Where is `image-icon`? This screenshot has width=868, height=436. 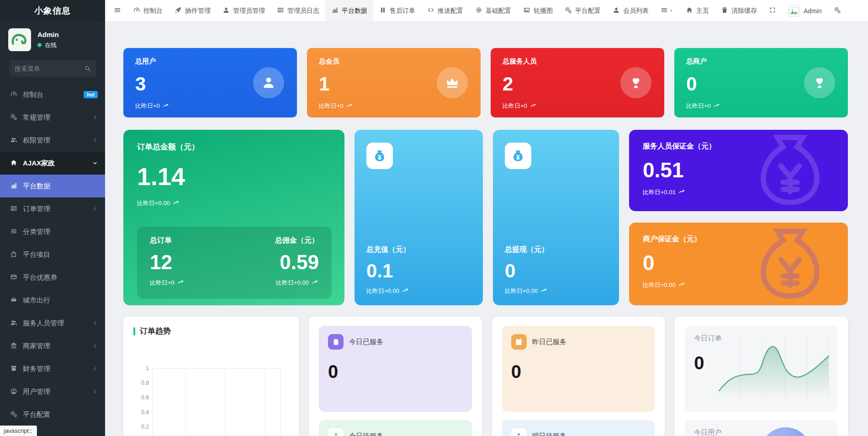
image-icon is located at coordinates (528, 11).